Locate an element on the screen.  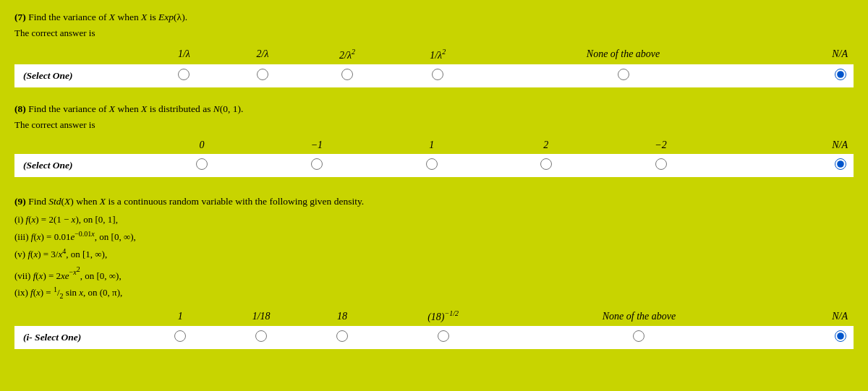
q9-options-table: 1 1/18 18 (18)−1/2 None of the above N/A… is located at coordinates (434, 328).